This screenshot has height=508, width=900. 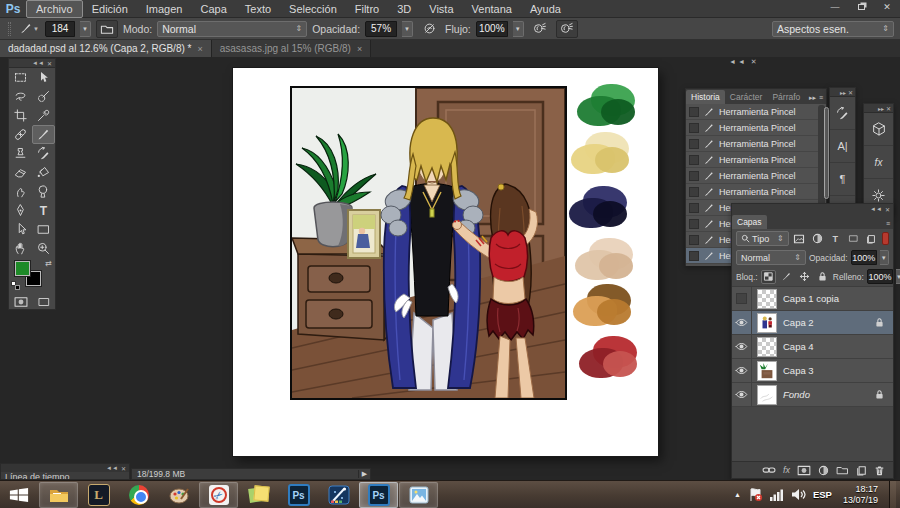 I want to click on tool-quick-selection, so click(x=44, y=96).